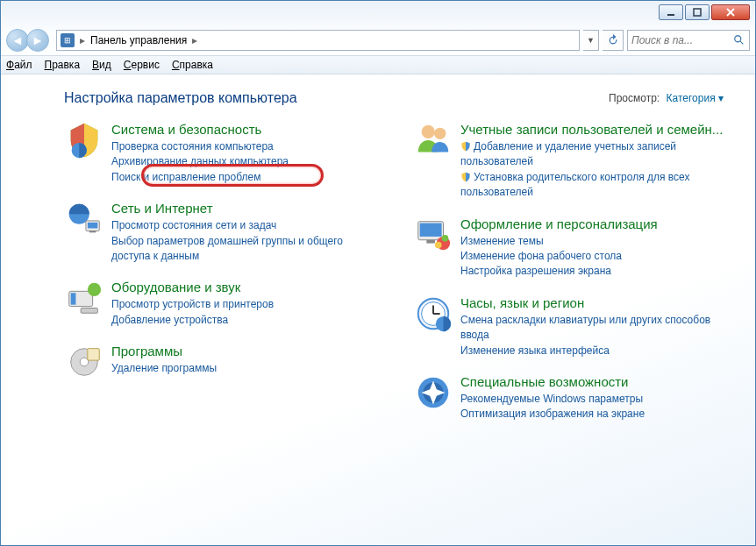 This screenshot has height=546, width=756. What do you see at coordinates (247, 287) in the screenshot?
I see `category-title-link: Оборудование и звук` at bounding box center [247, 287].